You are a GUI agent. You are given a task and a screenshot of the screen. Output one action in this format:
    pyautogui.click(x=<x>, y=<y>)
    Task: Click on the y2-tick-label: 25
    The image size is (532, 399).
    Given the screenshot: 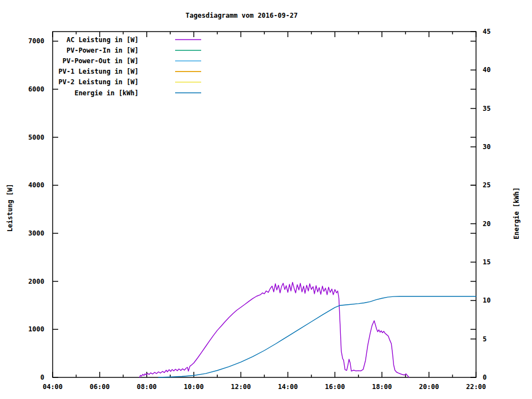 What is the action you would take?
    pyautogui.click(x=487, y=185)
    